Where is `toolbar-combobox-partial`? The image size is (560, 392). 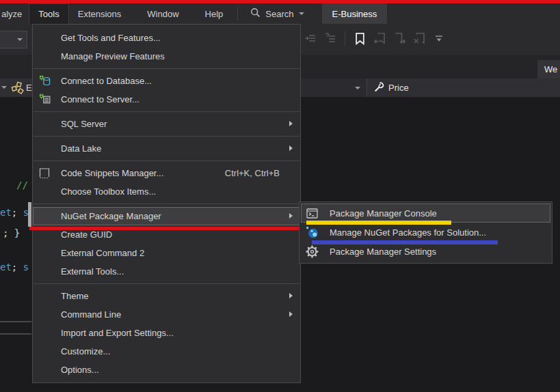
toolbar-combobox-partial is located at coordinates (14, 40).